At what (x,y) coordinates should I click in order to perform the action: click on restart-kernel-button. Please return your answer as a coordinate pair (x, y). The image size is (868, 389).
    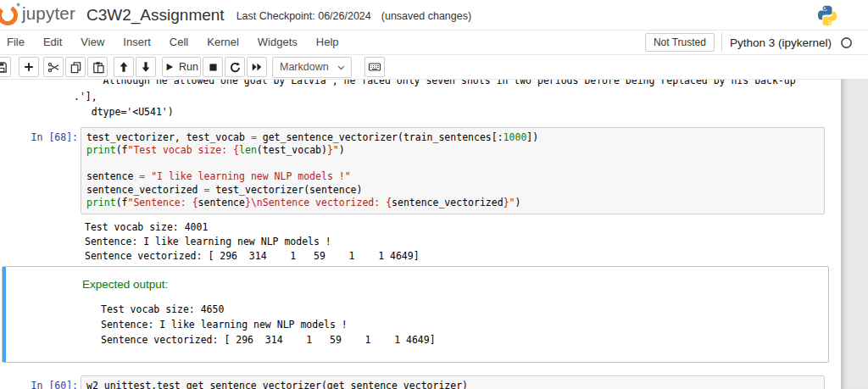
    Looking at the image, I should click on (235, 67).